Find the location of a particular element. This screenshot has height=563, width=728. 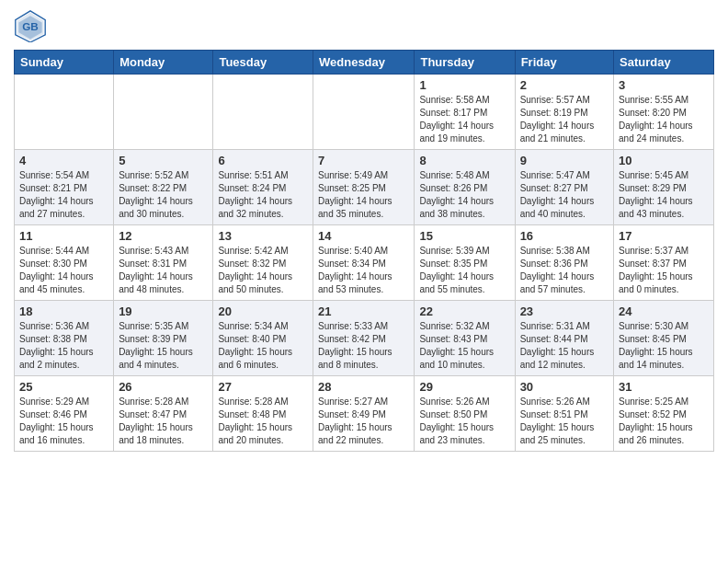

calendar-header-thursday: Thursday is located at coordinates (465, 63).